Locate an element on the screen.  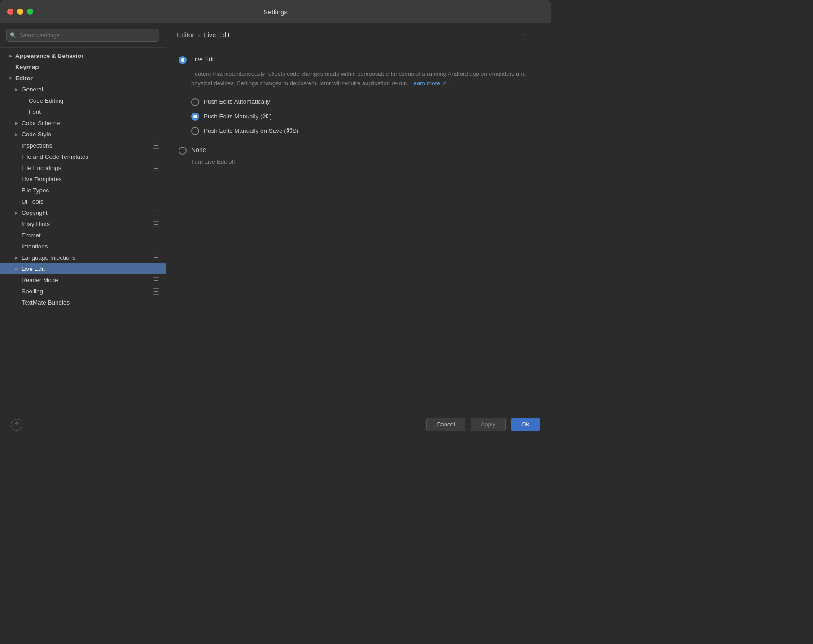
sidebar-item-intentions: Intentions is located at coordinates (83, 247).